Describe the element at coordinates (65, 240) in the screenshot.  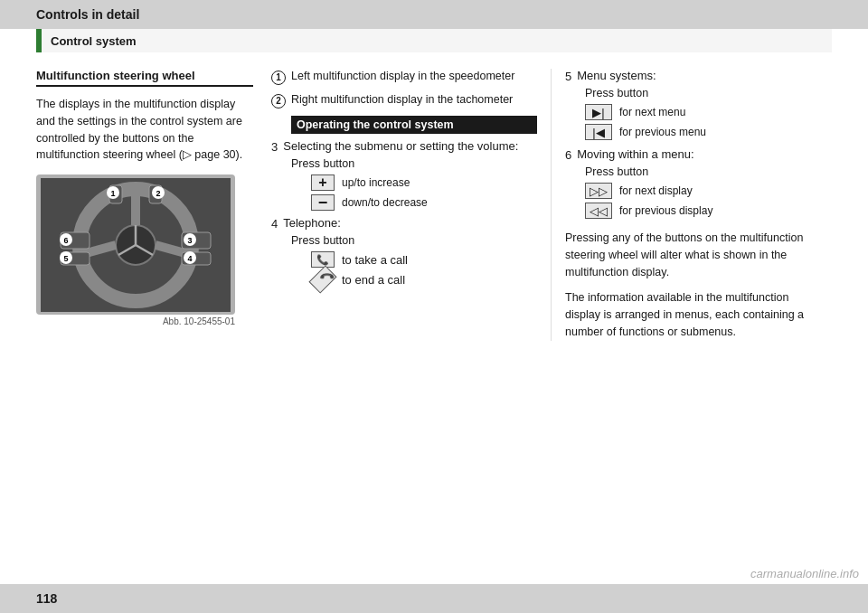
I see `svg-text: 6` at that location.